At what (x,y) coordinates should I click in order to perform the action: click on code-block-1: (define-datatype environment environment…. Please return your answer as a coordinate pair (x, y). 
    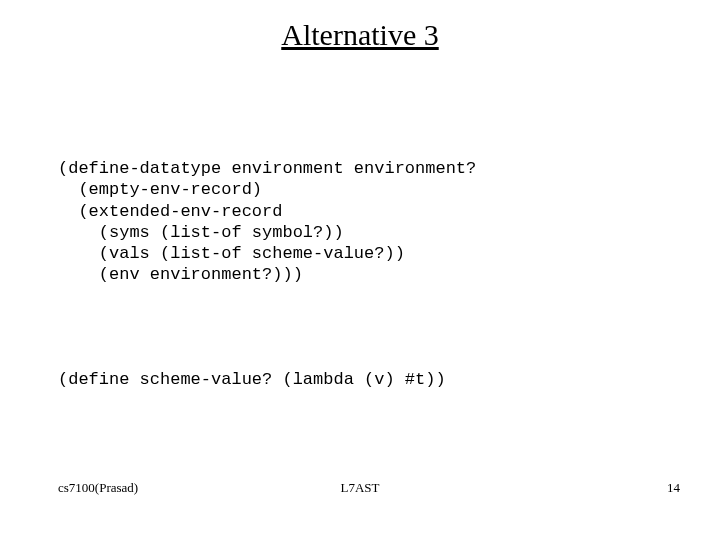
    Looking at the image, I should click on (267, 222).